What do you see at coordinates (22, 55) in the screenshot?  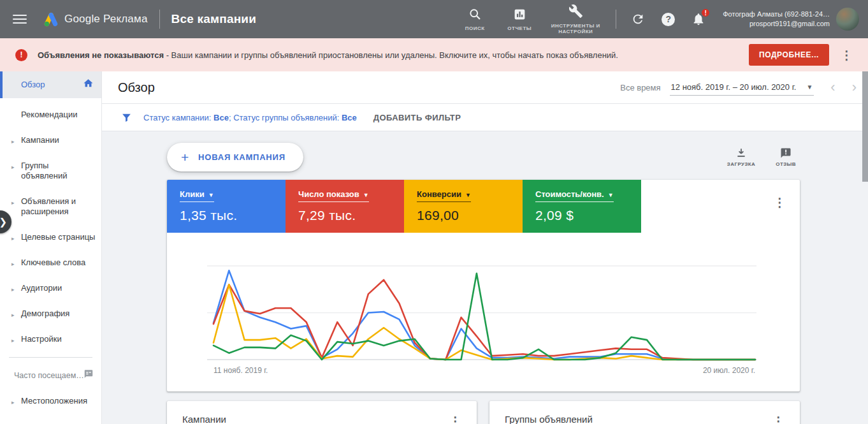 I see `alert-icon: !` at bounding box center [22, 55].